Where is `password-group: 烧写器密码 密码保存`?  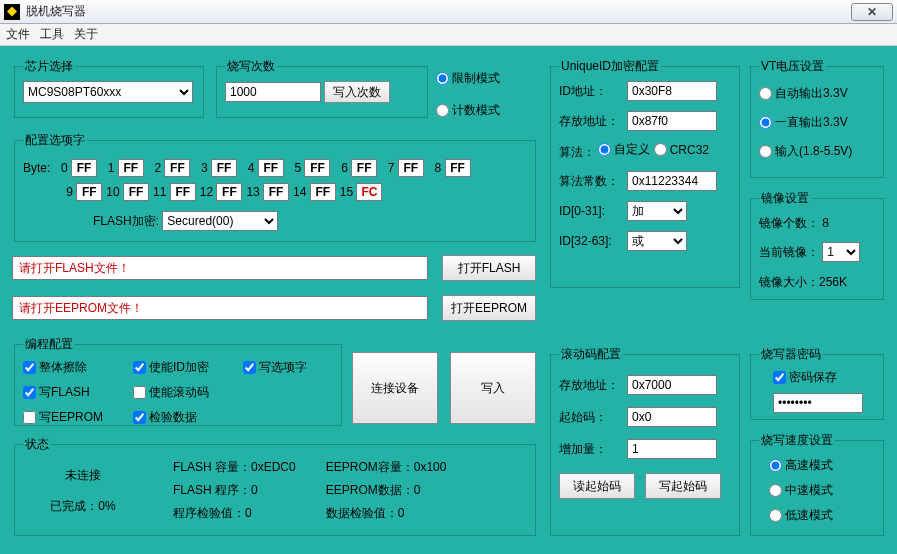 password-group: 烧写器密码 密码保存 is located at coordinates (817, 383).